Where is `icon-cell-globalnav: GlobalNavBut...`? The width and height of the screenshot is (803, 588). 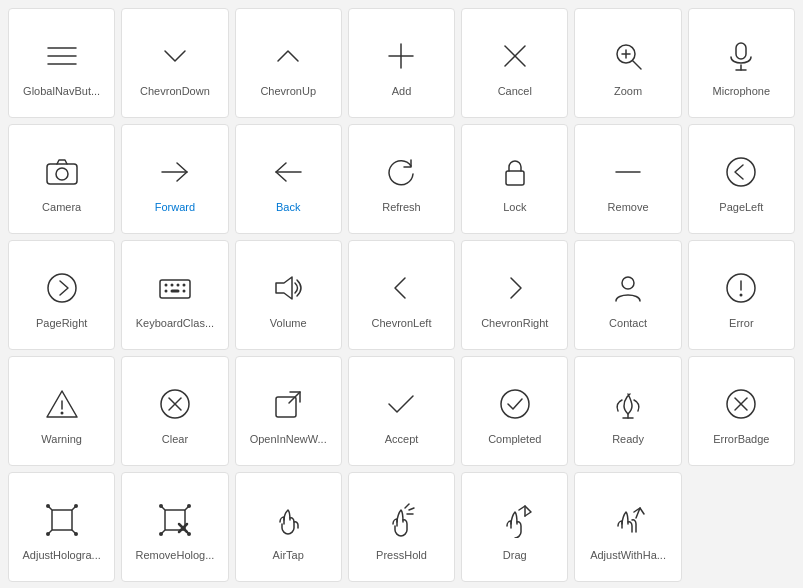 icon-cell-globalnav: GlobalNavBut... is located at coordinates (62, 63).